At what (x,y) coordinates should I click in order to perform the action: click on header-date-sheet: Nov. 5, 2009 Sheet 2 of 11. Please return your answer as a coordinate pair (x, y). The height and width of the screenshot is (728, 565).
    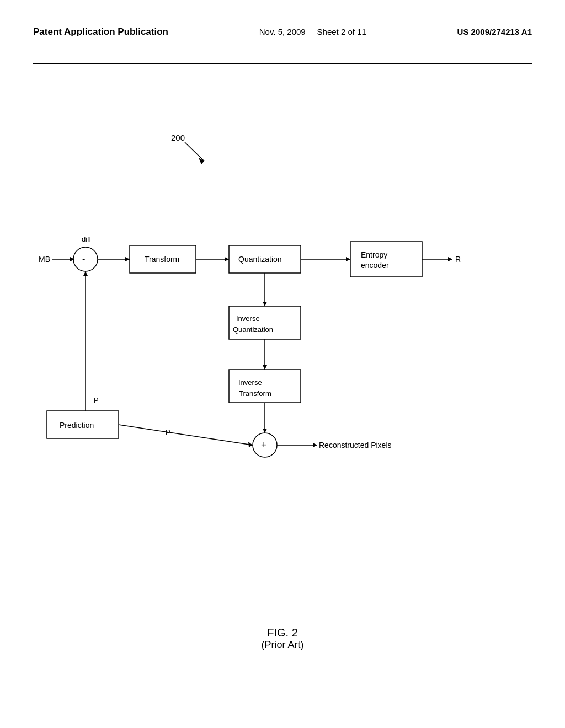
    Looking at the image, I should click on (313, 32).